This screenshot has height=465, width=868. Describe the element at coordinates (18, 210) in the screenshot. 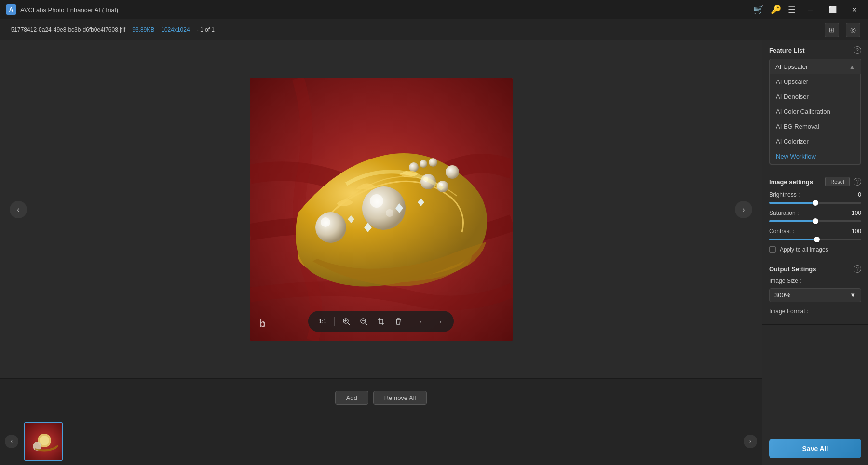

I see `nav-prev-button: ‹` at that location.